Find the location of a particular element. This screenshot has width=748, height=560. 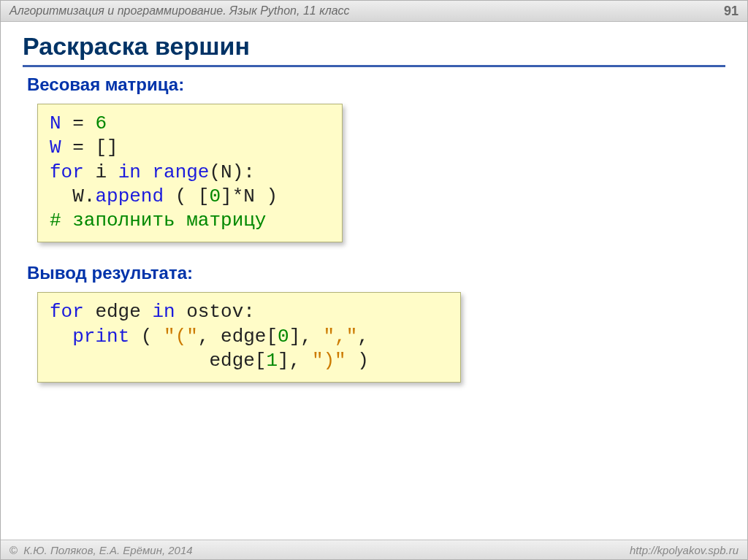

copyright: © К.Ю. Поляков, Е.А. Ерёмин, 2014 is located at coordinates (101, 551).